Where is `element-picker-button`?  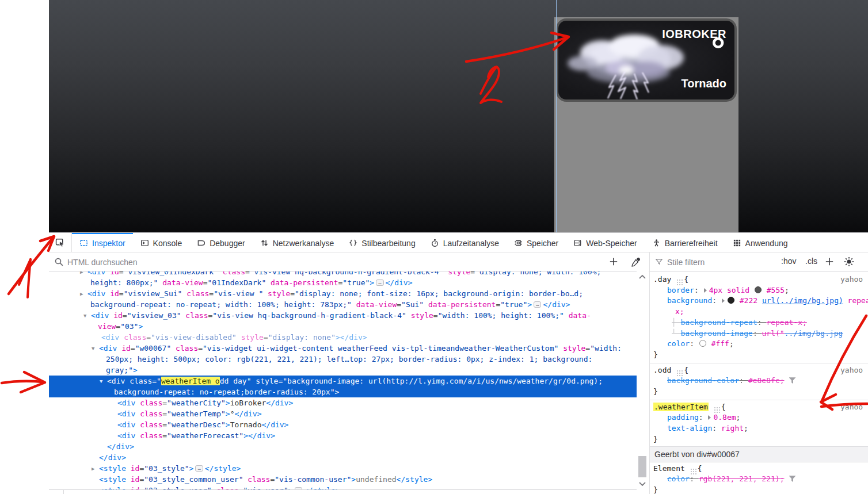 element-picker-button is located at coordinates (60, 243).